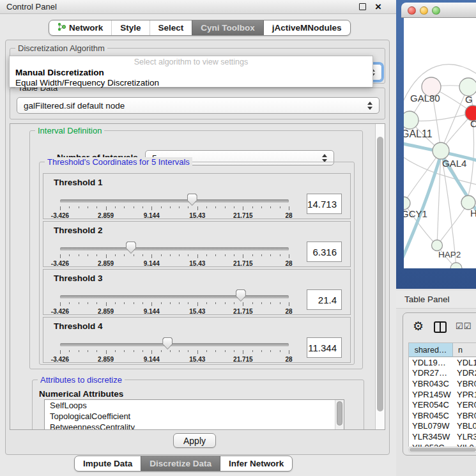 The width and height of the screenshot is (476, 476). I want to click on list-scrollbar-thumb, so click(340, 413).